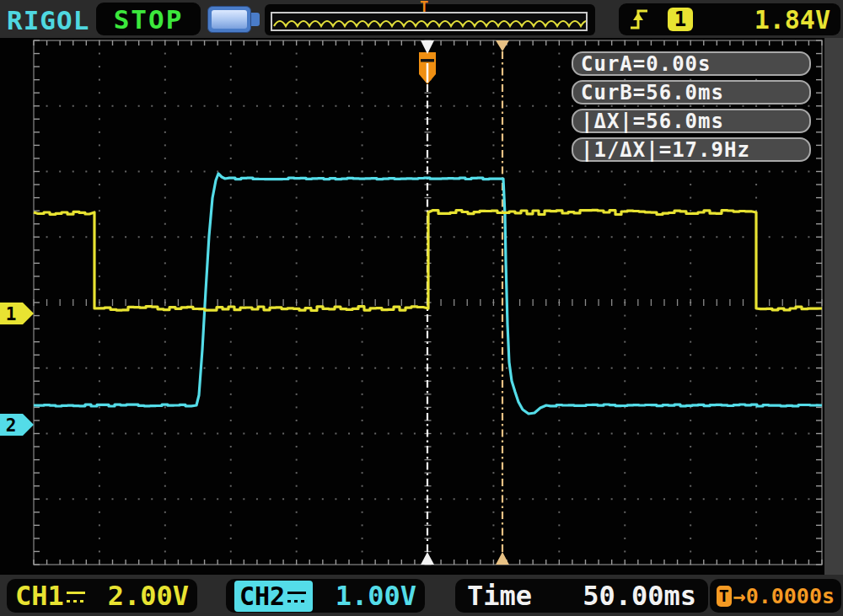 Image resolution: width=843 pixels, height=616 pixels. I want to click on cursor-readout-deltax: |ΔX|=56.0ms, so click(691, 121).